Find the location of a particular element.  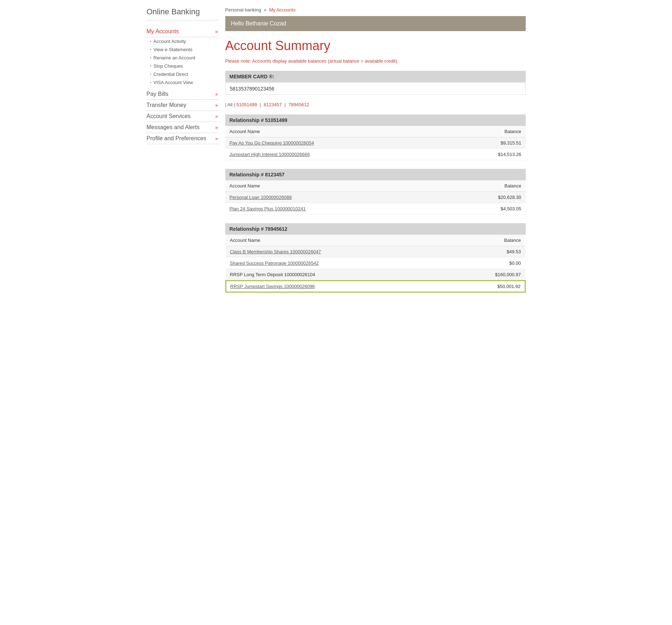

hello-bar: Hello Bethanie Cozad is located at coordinates (376, 24).